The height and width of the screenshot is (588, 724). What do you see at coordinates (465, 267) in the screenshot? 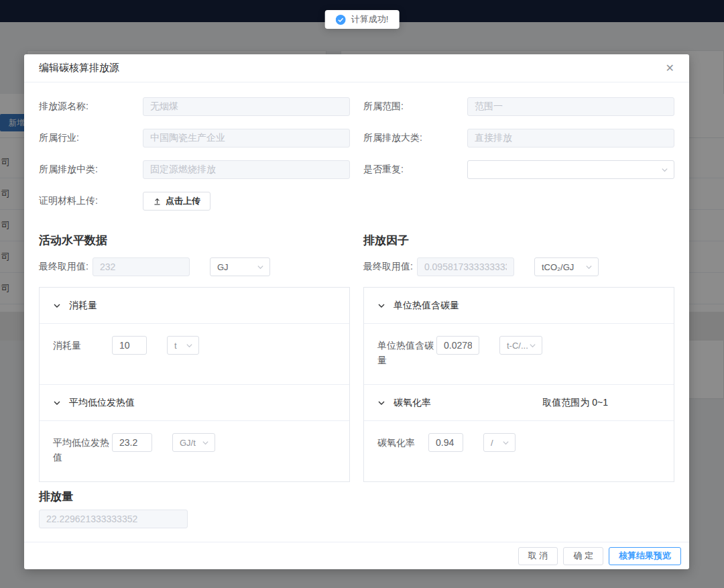
I see `factor-final-input` at bounding box center [465, 267].